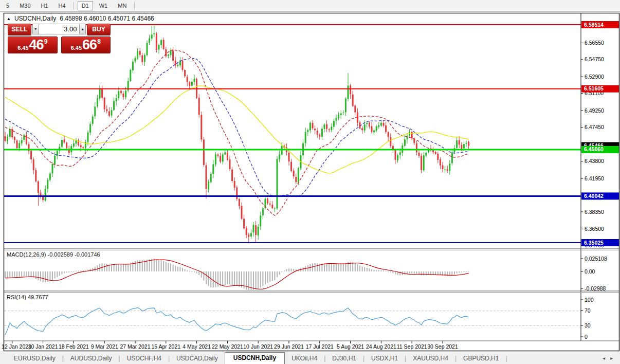 The height and width of the screenshot is (364, 620). What do you see at coordinates (604, 358) in the screenshot?
I see `tab-scroll-left-icon: ◂` at bounding box center [604, 358].